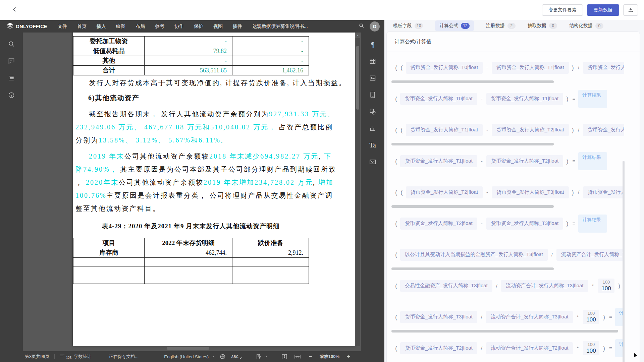 The height and width of the screenshot is (362, 644). I want to click on text-art-icon: Ta, so click(373, 145).